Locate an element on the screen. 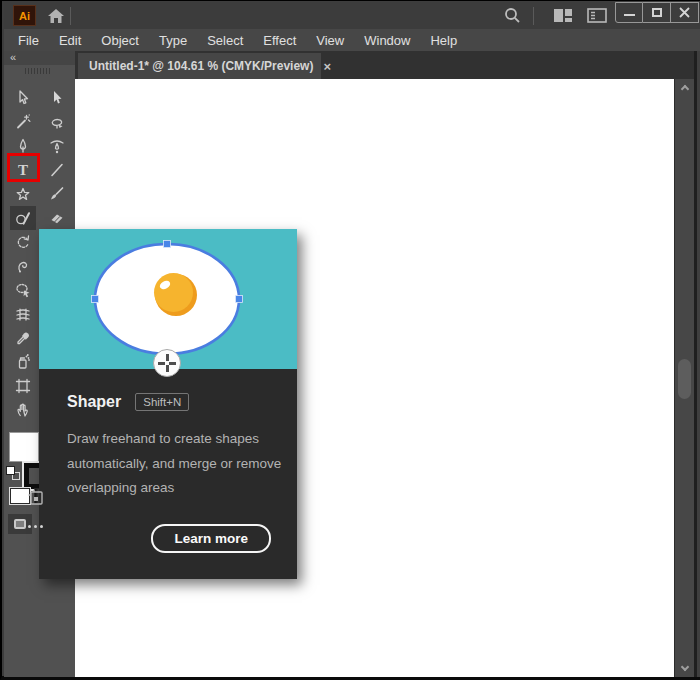 This screenshot has width=700, height=680. menu-object: Object is located at coordinates (120, 40).